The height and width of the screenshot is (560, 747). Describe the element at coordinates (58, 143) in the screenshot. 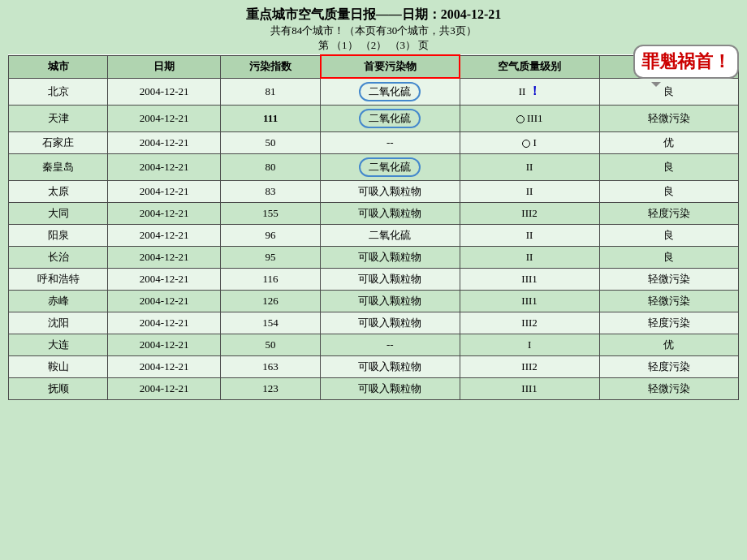

I see `cell-city: 石家庄` at that location.